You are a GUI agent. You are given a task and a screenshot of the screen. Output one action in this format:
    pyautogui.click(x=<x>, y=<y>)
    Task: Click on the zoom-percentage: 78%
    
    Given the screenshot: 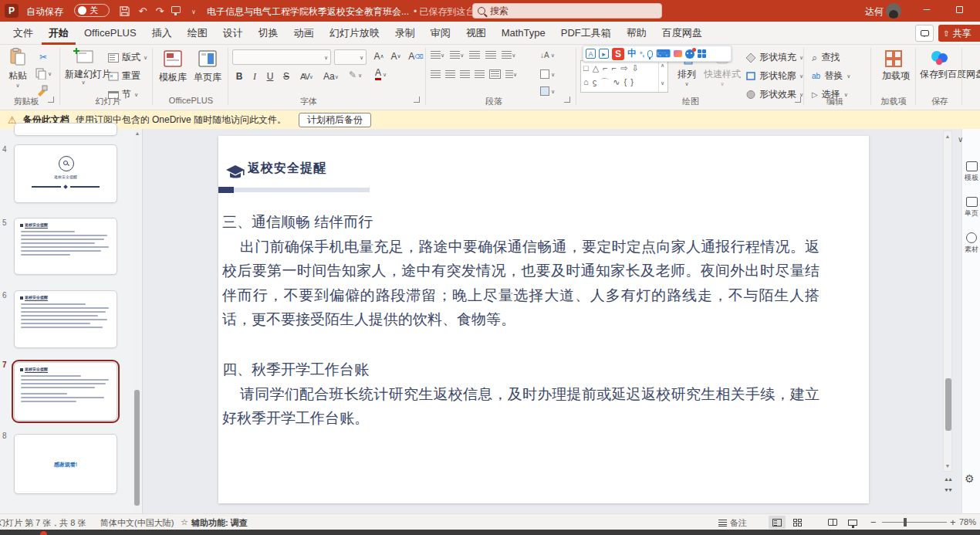 What is the action you would take?
    pyautogui.click(x=968, y=522)
    